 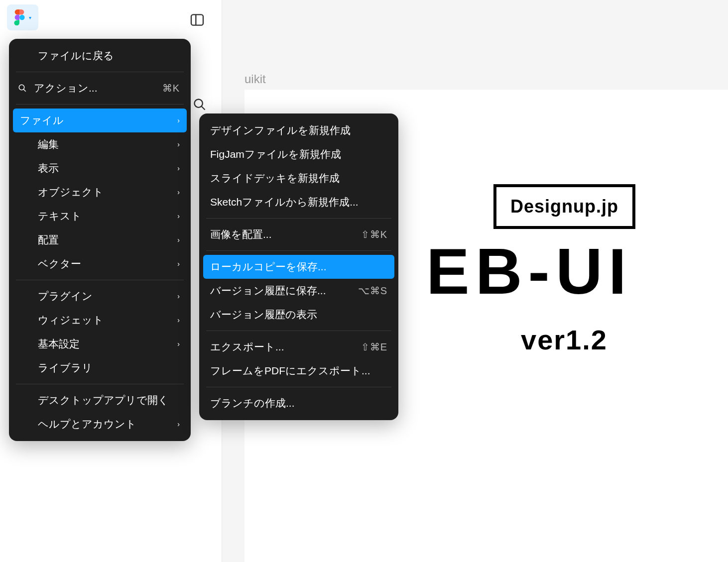 I want to click on figma-logo-icon, so click(x=19, y=17).